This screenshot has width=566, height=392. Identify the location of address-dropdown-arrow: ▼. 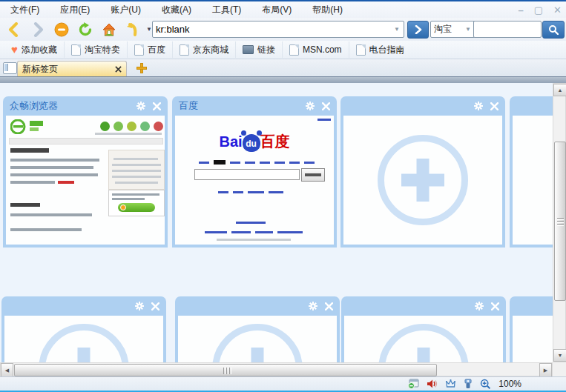
(397, 30).